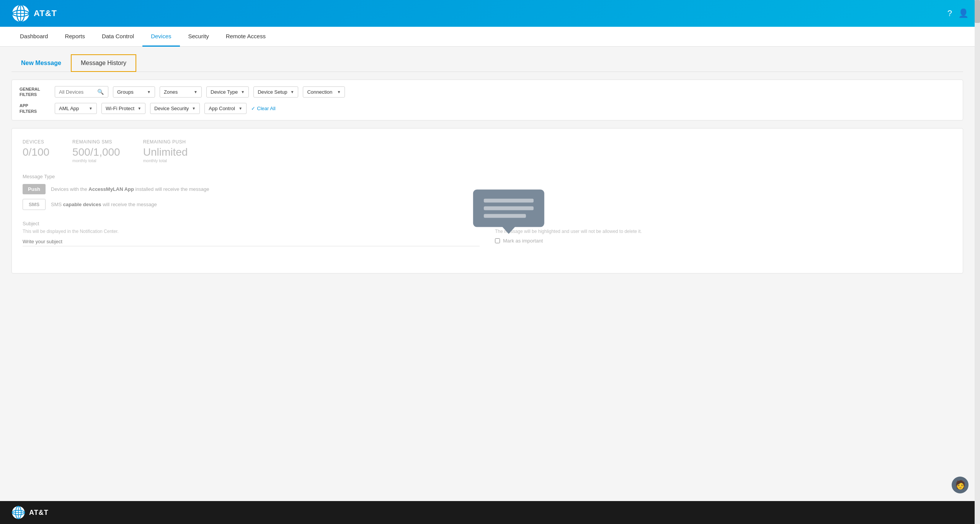  Describe the element at coordinates (251, 233) in the screenshot. I see `subject-field: Subject This will be displayed in the No…` at that location.